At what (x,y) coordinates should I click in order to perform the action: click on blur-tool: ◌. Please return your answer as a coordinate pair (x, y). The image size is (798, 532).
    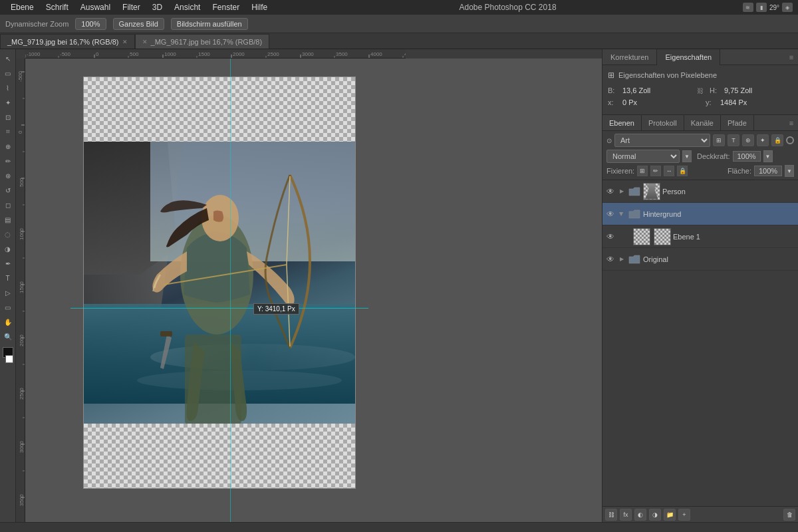
    Looking at the image, I should click on (8, 234).